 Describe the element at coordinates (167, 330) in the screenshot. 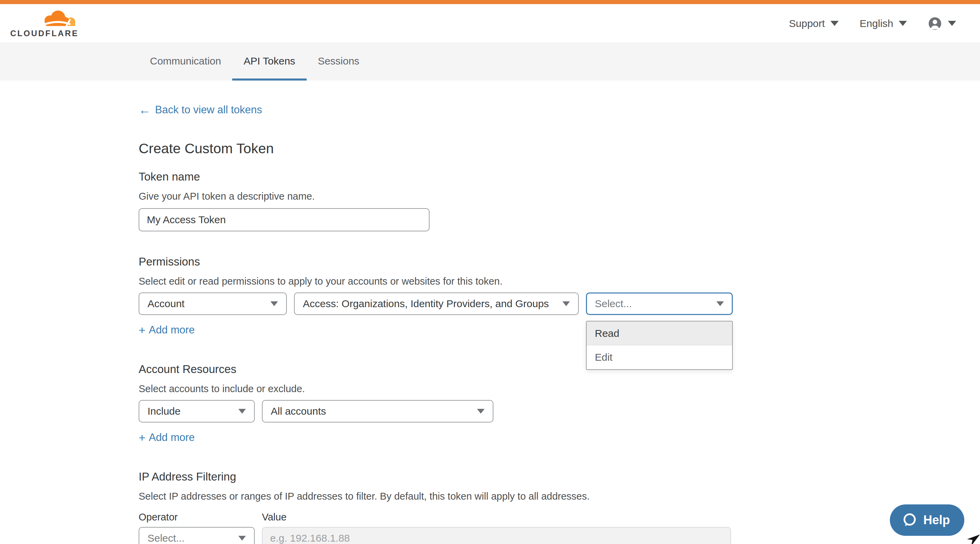

I see `permissions-add-more-link: + Add more` at that location.